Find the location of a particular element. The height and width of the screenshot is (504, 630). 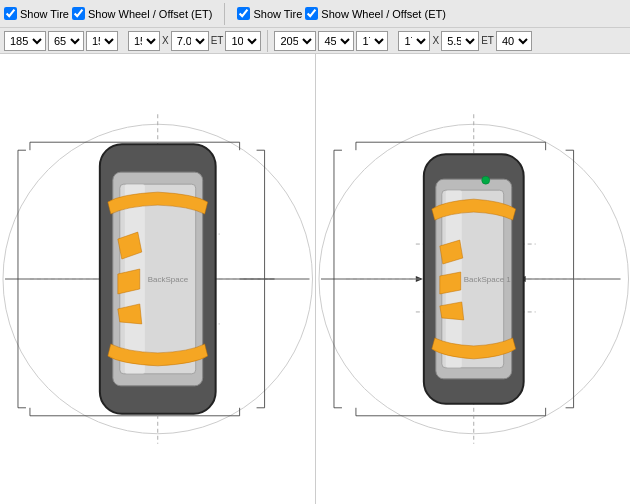

left-x-label: X is located at coordinates (166, 40).